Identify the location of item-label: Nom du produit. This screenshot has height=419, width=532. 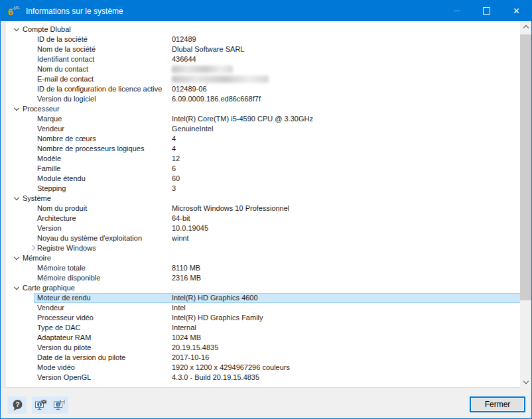
(62, 208).